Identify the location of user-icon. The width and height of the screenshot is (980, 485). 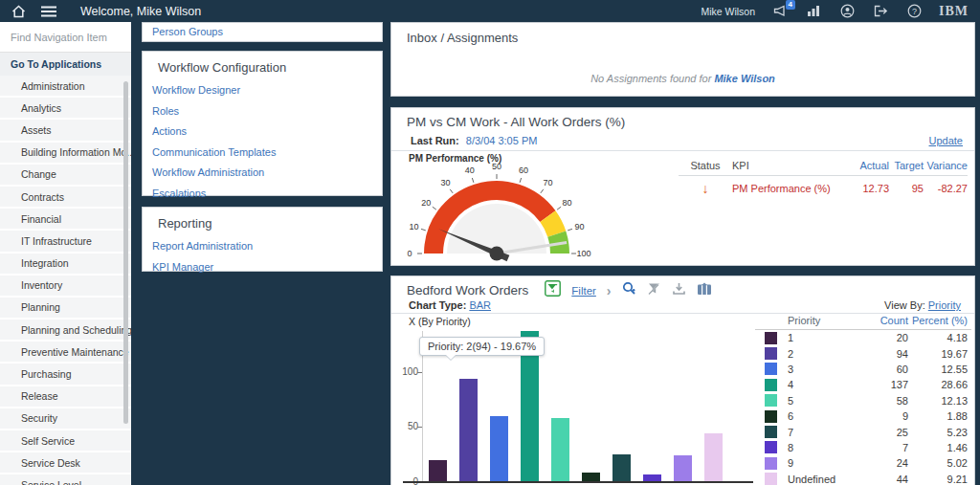
(847, 11).